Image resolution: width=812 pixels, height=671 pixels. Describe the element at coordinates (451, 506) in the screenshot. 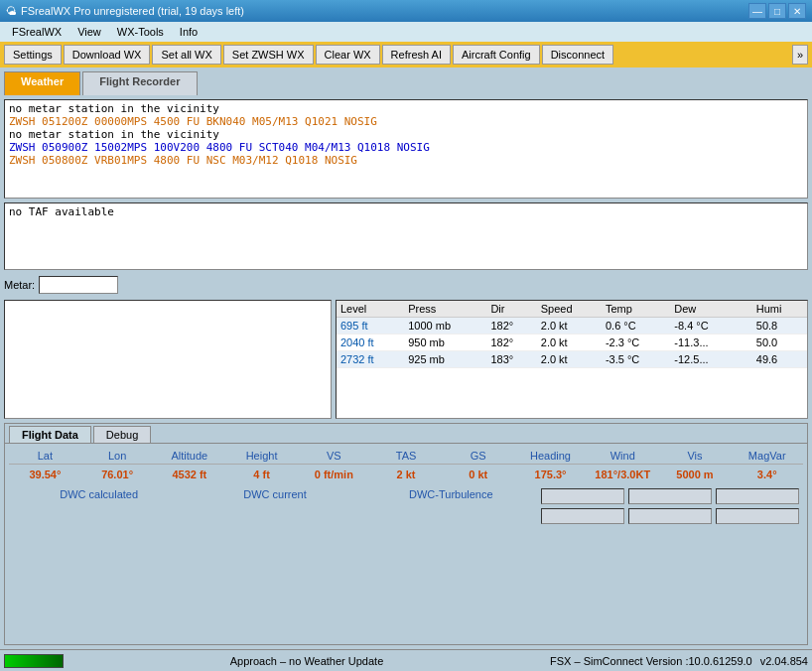

I see `dwc-turbulence-label: DWC-Turbulence` at that location.